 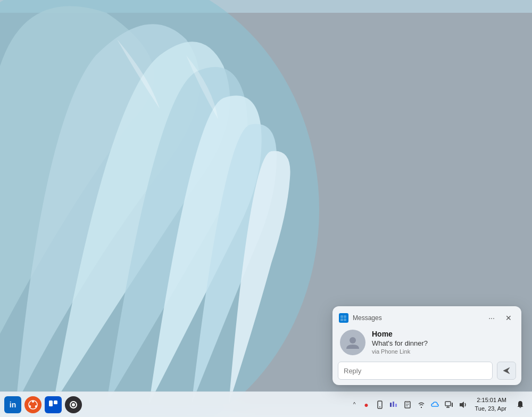 I want to click on tray-icon-phonelink, so click(x=380, y=405).